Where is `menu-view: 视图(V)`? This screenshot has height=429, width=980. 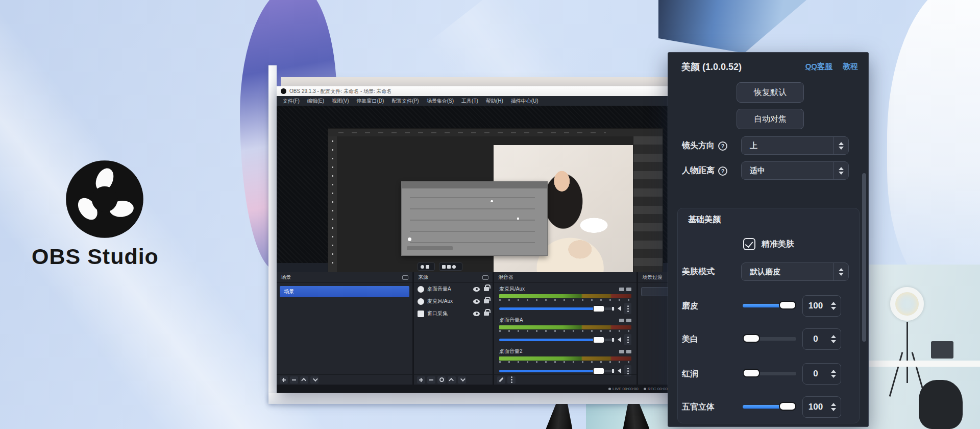
menu-view: 视图(V) is located at coordinates (340, 101).